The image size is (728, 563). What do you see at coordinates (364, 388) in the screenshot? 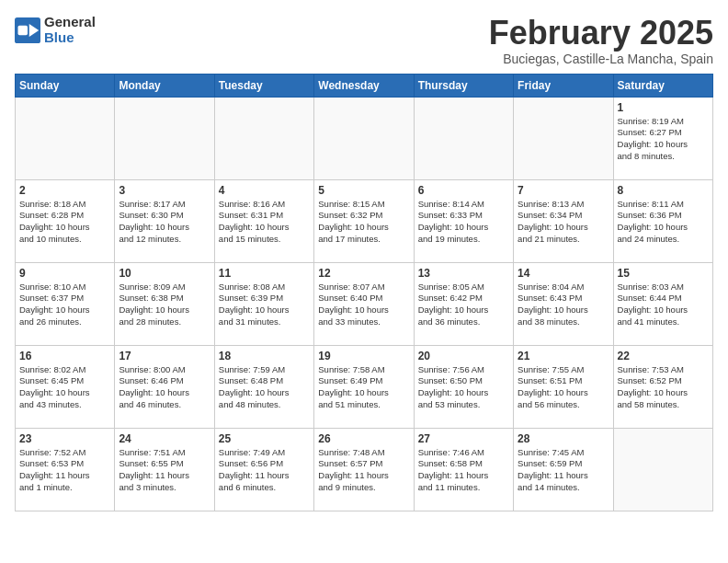
I see `day-info: Sunrise: 7:58 AM Sunset: 6:49 PM Dayligh…` at bounding box center [364, 388].